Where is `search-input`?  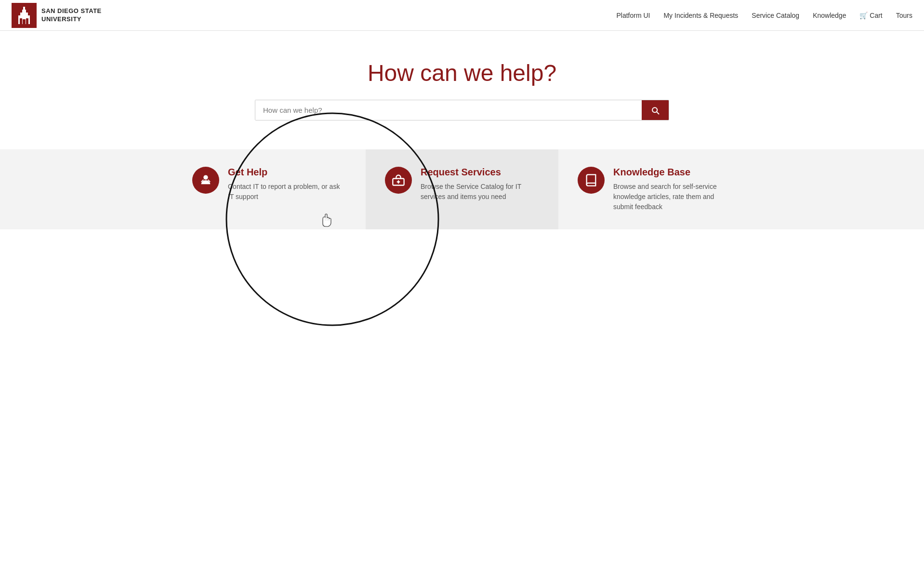
search-input is located at coordinates (449, 110).